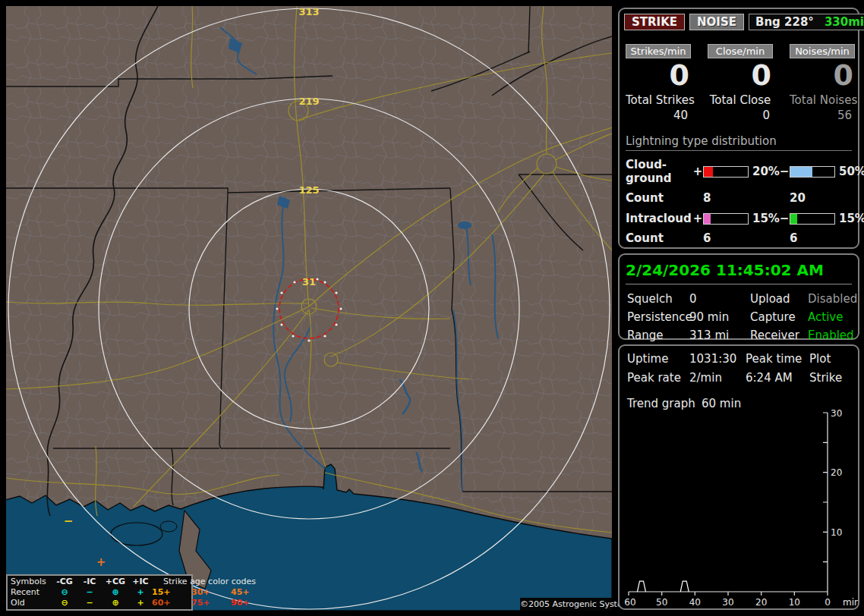  Describe the element at coordinates (784, 171) in the screenshot. I see `minus-sign: −` at that location.